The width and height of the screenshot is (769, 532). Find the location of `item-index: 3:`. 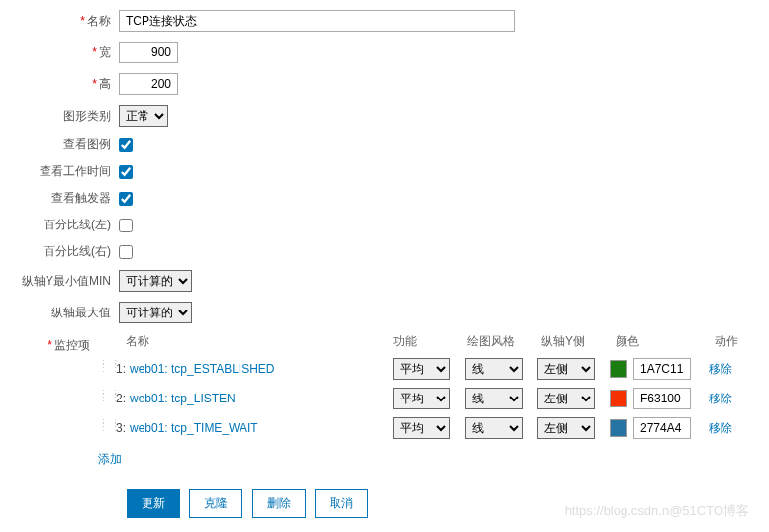

item-index: 3: is located at coordinates (119, 428).